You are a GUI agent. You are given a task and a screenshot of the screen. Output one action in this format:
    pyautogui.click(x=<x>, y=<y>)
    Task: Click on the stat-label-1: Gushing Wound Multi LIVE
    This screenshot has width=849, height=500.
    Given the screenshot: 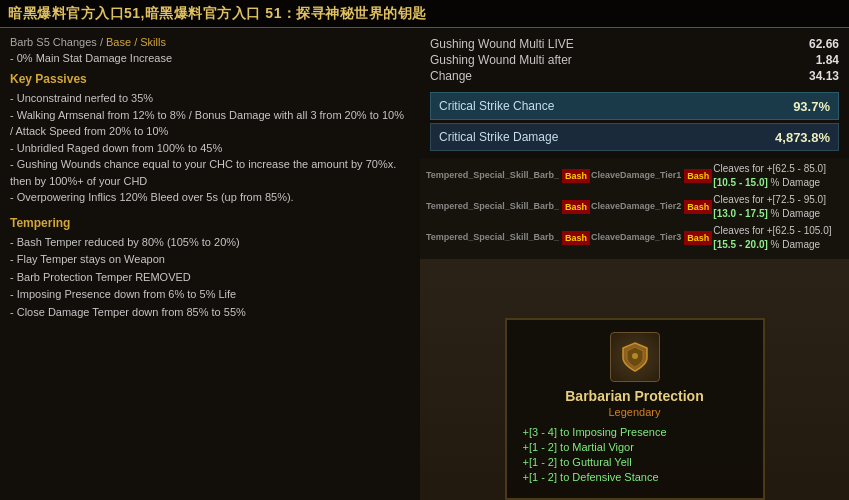 What is the action you would take?
    pyautogui.click(x=502, y=44)
    